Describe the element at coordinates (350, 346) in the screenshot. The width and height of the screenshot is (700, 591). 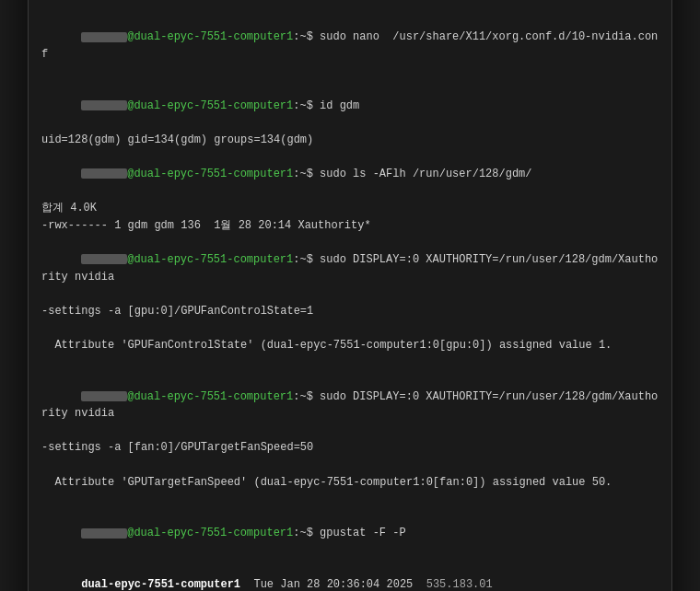
I see `terminal-line: Attribute 'GPUFanControlState' (dual-epy…` at that location.